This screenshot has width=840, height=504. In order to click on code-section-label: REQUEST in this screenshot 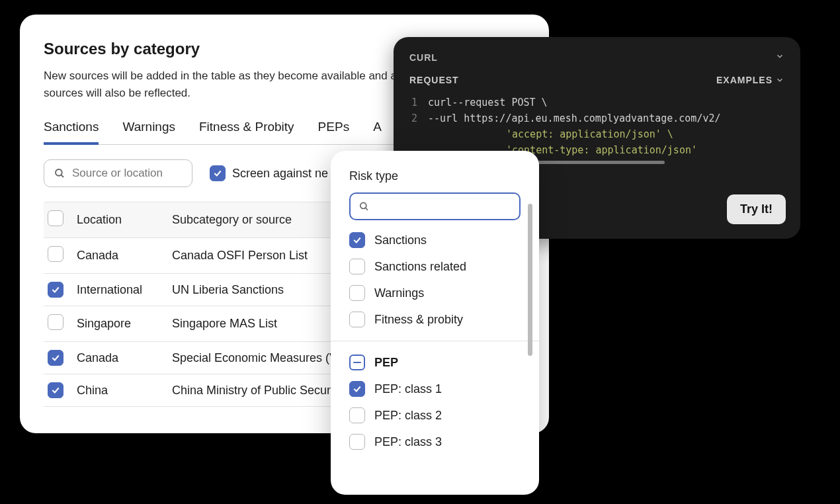, I will do `click(434, 80)`.